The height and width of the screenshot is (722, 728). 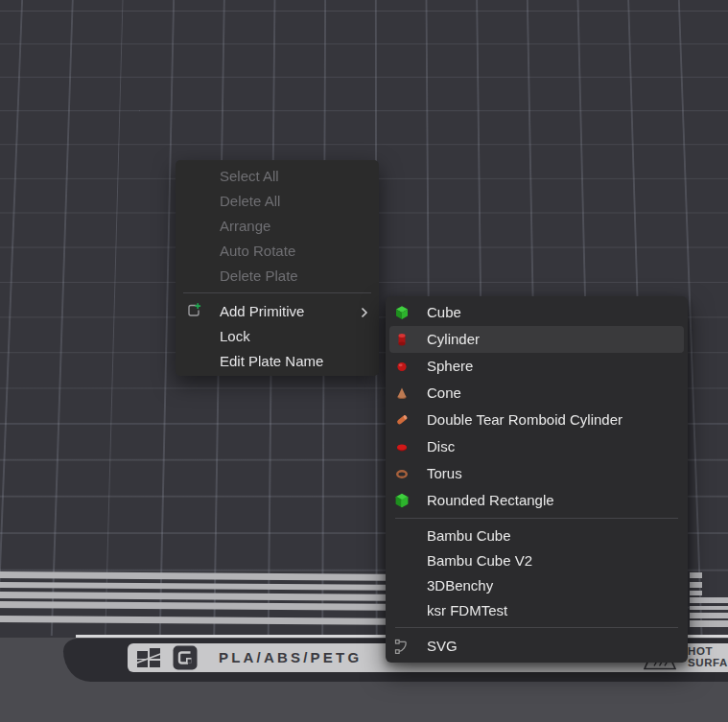 What do you see at coordinates (537, 366) in the screenshot?
I see `submenu-item-sphere: Sphere` at bounding box center [537, 366].